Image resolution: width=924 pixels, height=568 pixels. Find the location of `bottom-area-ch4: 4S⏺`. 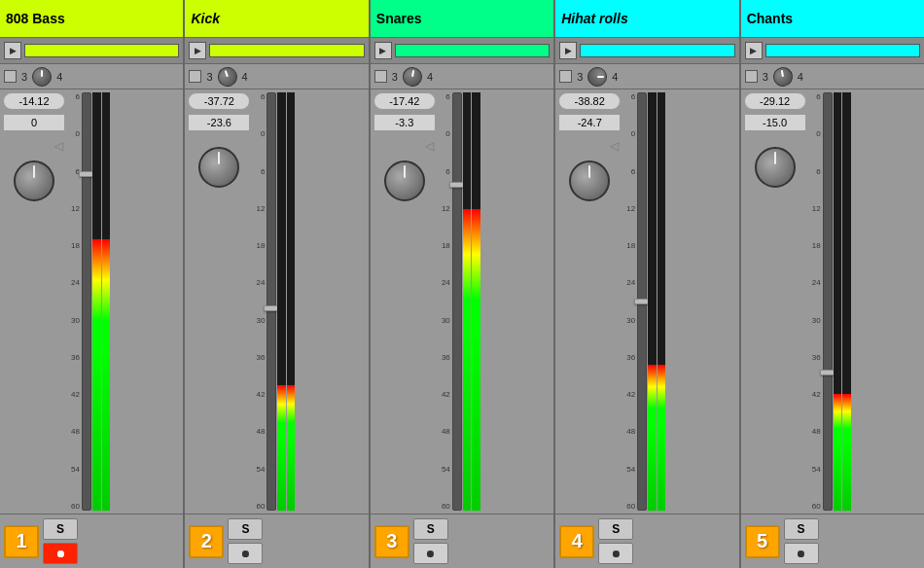

bottom-area-ch4: 4S⏺ is located at coordinates (647, 541).